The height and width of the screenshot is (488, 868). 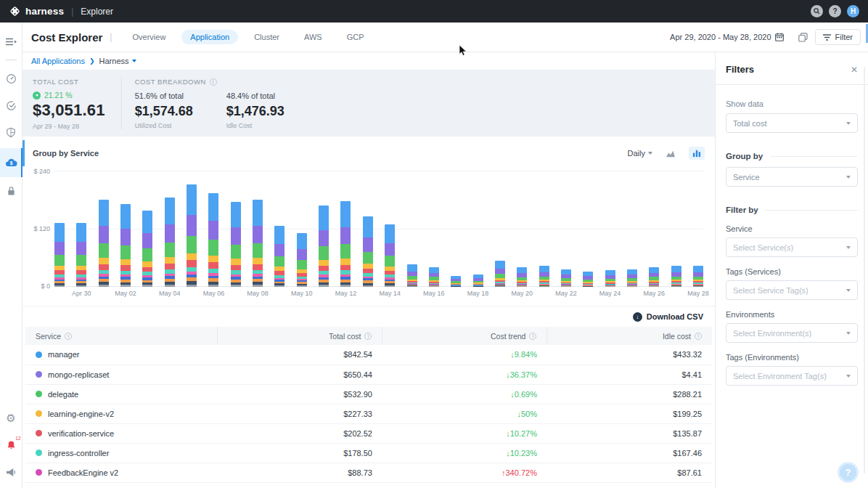 What do you see at coordinates (314, 37) in the screenshot?
I see `tab-aws: AWS` at bounding box center [314, 37].